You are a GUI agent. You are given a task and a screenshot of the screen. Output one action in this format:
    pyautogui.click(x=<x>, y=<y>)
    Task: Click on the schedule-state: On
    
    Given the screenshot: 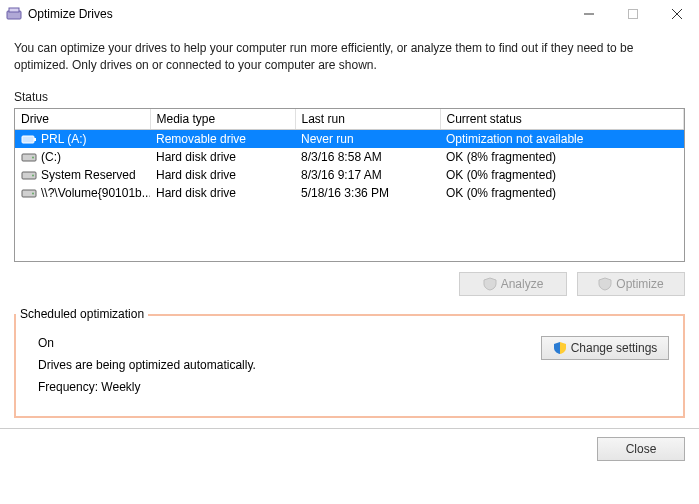 What is the action you would take?
    pyautogui.click(x=290, y=343)
    